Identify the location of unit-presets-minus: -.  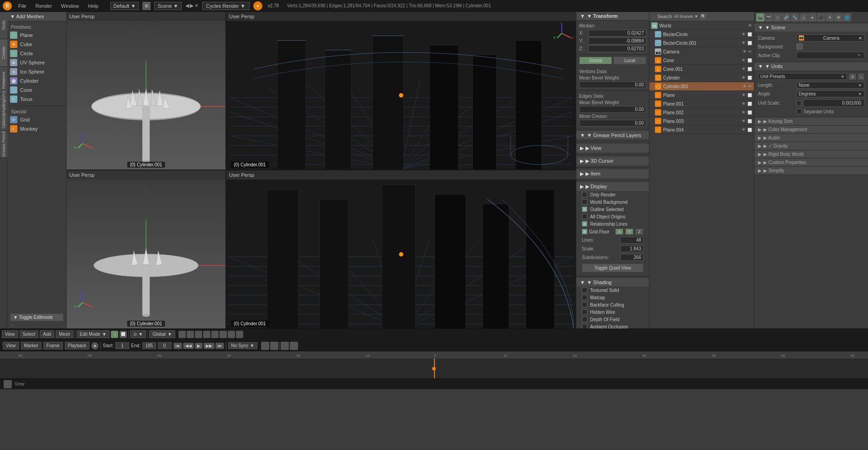
(861, 77).